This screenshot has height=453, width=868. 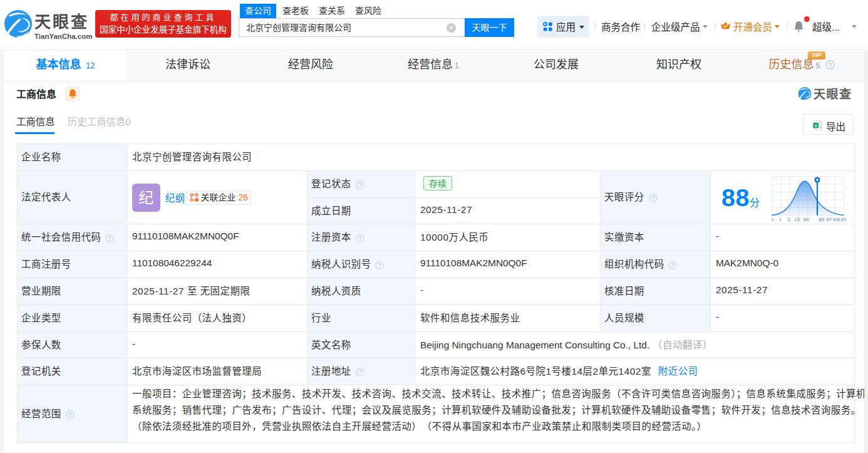 What do you see at coordinates (798, 219) in the screenshot?
I see `svg-text: 15` at bounding box center [798, 219].